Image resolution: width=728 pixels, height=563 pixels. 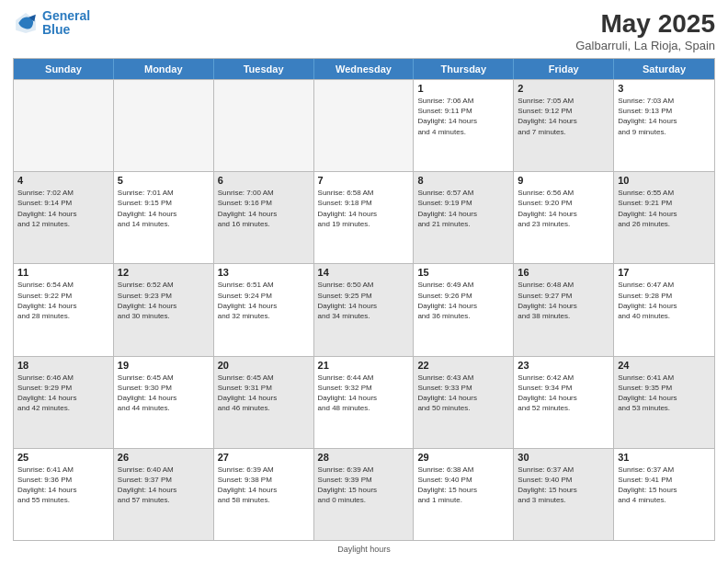 What do you see at coordinates (463, 495) in the screenshot?
I see `calendar-cell-day-29: 29Sunrise: 6:38 AM Sunset: 9:40 PM Dayli…` at bounding box center [463, 495].